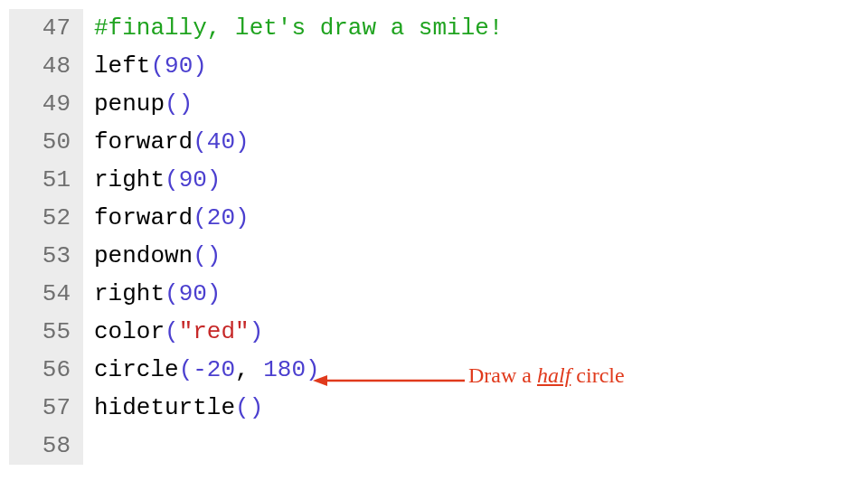 Image resolution: width=868 pixels, height=490 pixels. Describe the element at coordinates (434, 180) in the screenshot. I see `code-line: 51 right(90)` at that location.